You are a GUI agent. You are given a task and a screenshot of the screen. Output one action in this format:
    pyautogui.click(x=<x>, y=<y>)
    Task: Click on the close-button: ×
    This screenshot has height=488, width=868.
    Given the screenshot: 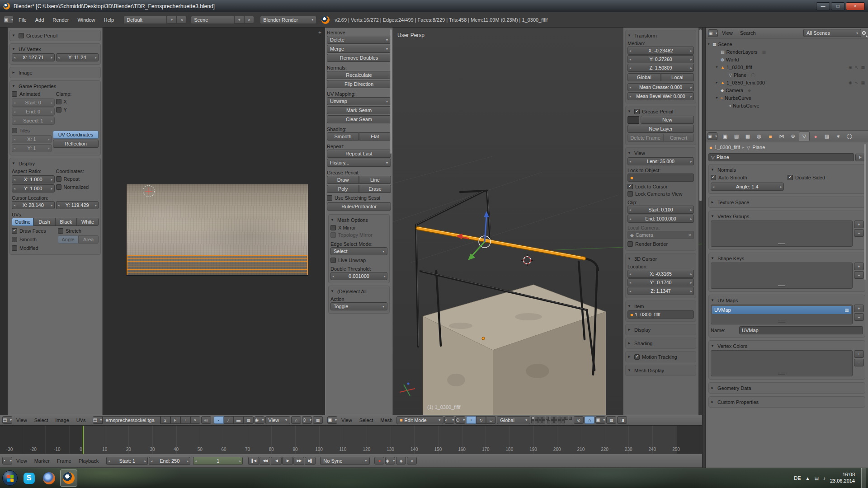 What is the action you would take?
    pyautogui.click(x=855, y=6)
    